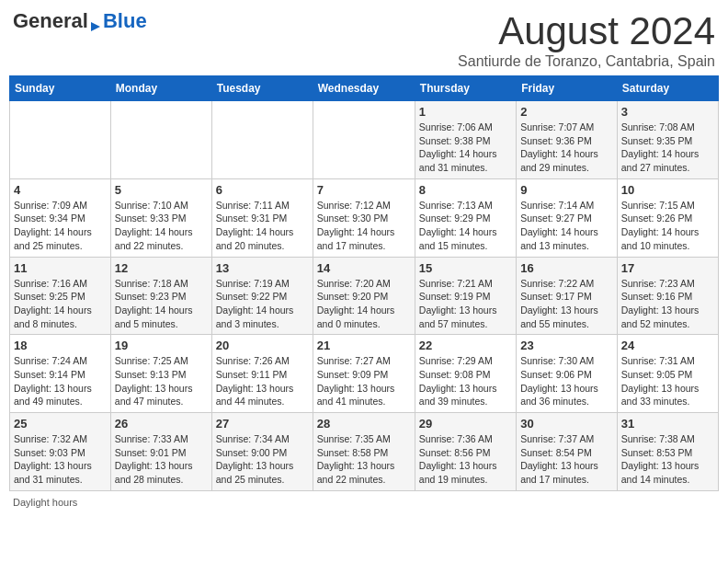 The image size is (728, 563). Describe the element at coordinates (667, 140) in the screenshot. I see `calendar-cell: 3Sunrise: 7:08 AMSunset: 9:35 PMDaylight…` at that location.